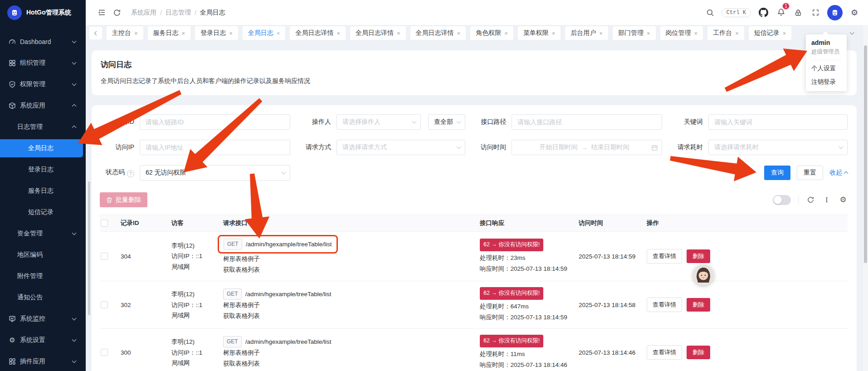 This screenshot has width=868, height=371. What do you see at coordinates (401, 147) in the screenshot?
I see `request-method-select: 请选择请求方式` at bounding box center [401, 147].